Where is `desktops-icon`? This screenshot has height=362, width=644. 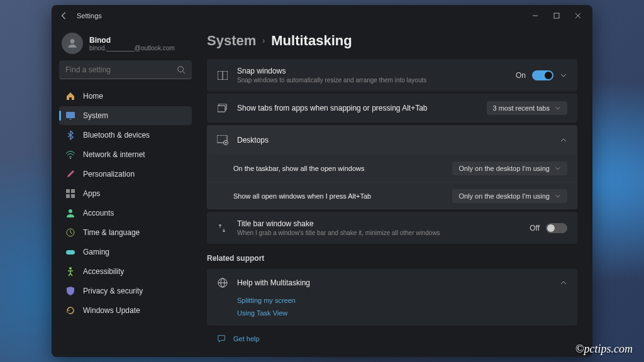
desktops-icon is located at coordinates (223, 140).